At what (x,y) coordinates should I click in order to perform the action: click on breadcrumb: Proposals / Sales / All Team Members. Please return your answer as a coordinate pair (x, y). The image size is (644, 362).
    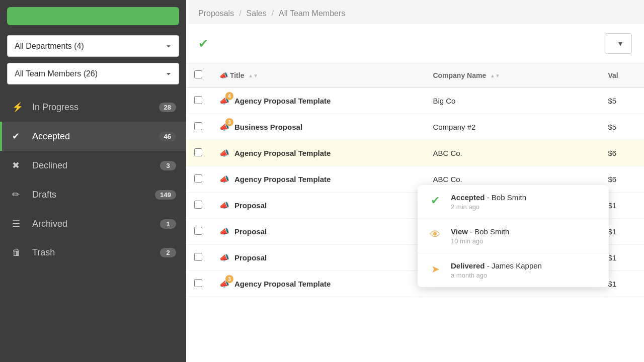
    Looking at the image, I should click on (415, 12).